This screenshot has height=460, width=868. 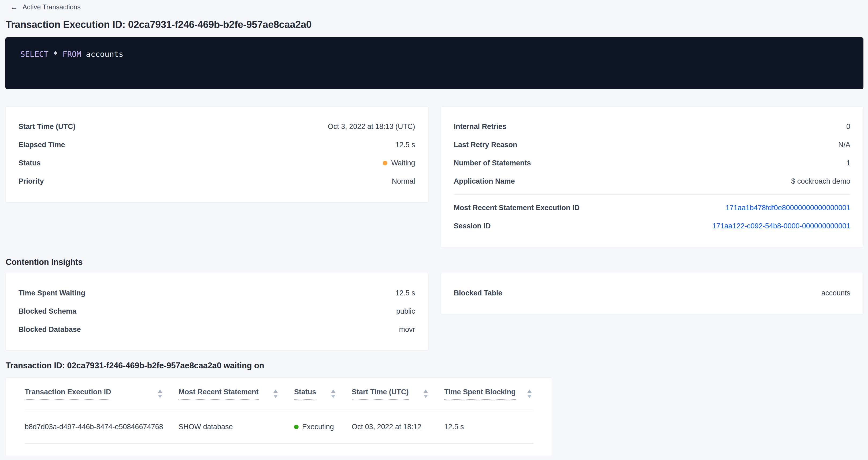 I want to click on last-retry-reason-row: Last Retry Reason N/A, so click(x=652, y=145).